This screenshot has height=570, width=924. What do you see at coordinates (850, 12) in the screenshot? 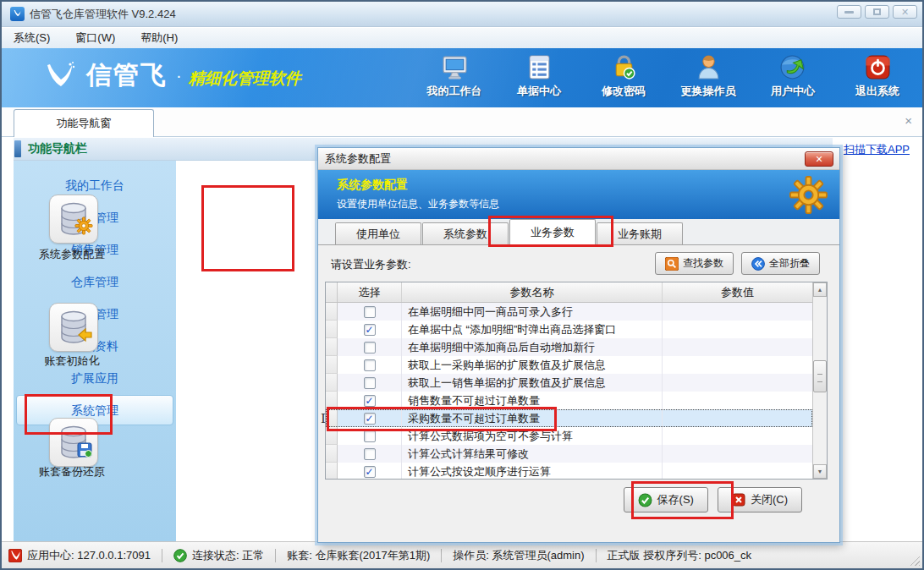
I see `minimize-icon` at bounding box center [850, 12].